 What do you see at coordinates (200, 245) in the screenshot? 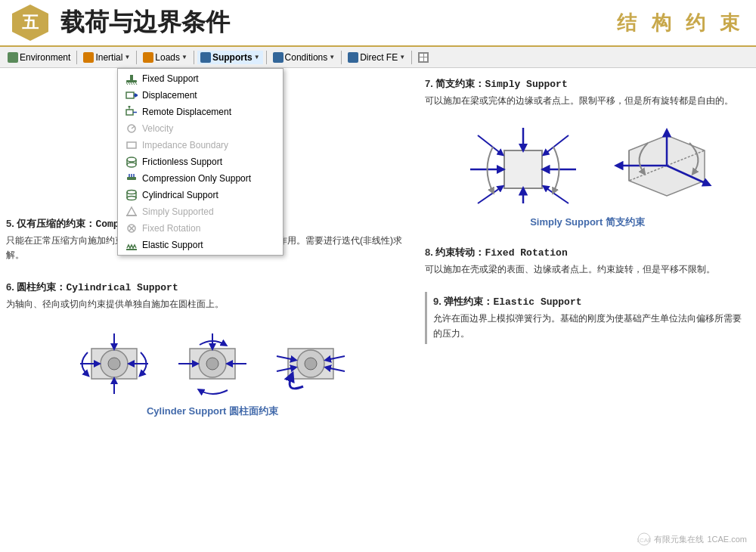
I see `menu-elastic-support: Elastic Support` at bounding box center [200, 245].